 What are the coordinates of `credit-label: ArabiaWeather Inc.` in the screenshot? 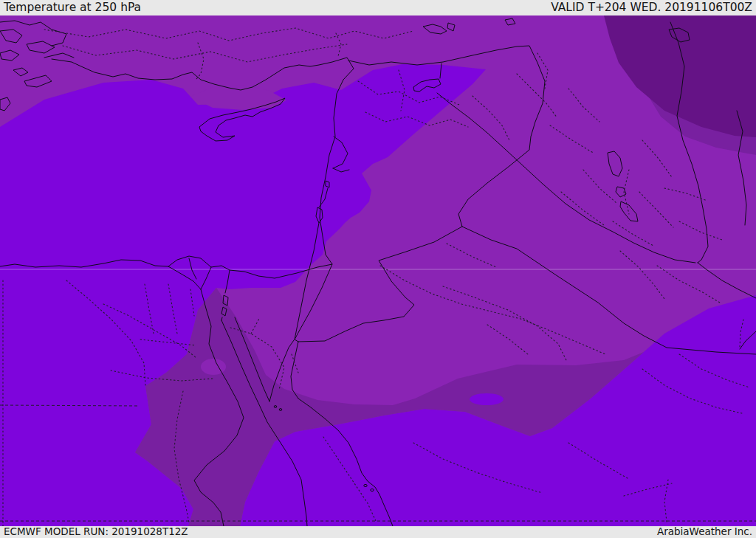 It's located at (704, 532).